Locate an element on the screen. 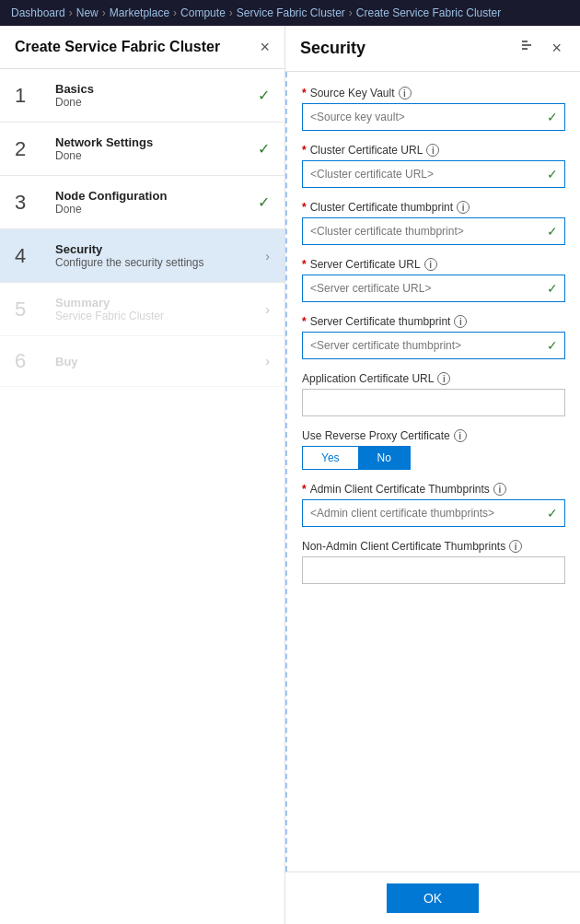 Image resolution: width=580 pixels, height=924 pixels. server-cert-url-info-icon: i is located at coordinates (431, 264).